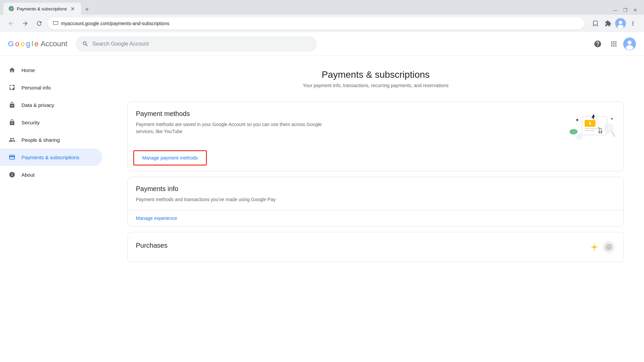 This screenshot has width=644, height=362. I want to click on people-icon, so click(12, 140).